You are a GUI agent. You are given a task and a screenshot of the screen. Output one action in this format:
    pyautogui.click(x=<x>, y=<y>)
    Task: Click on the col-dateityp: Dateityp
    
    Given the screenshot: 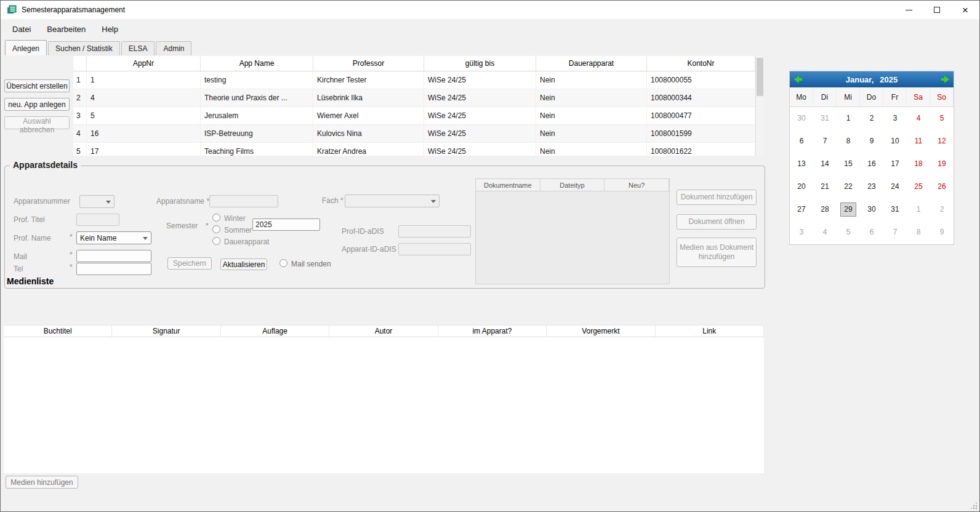 What is the action you would take?
    pyautogui.click(x=572, y=185)
    